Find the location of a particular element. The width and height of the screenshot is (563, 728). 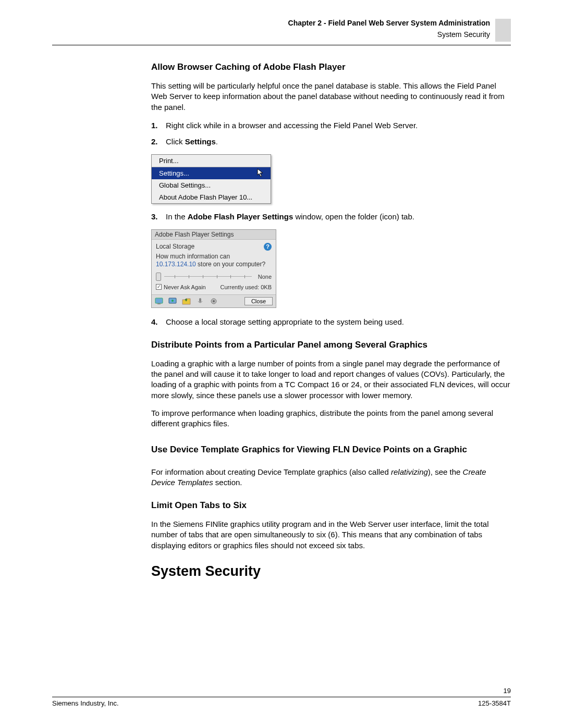

footer-rule is located at coordinates (282, 697).